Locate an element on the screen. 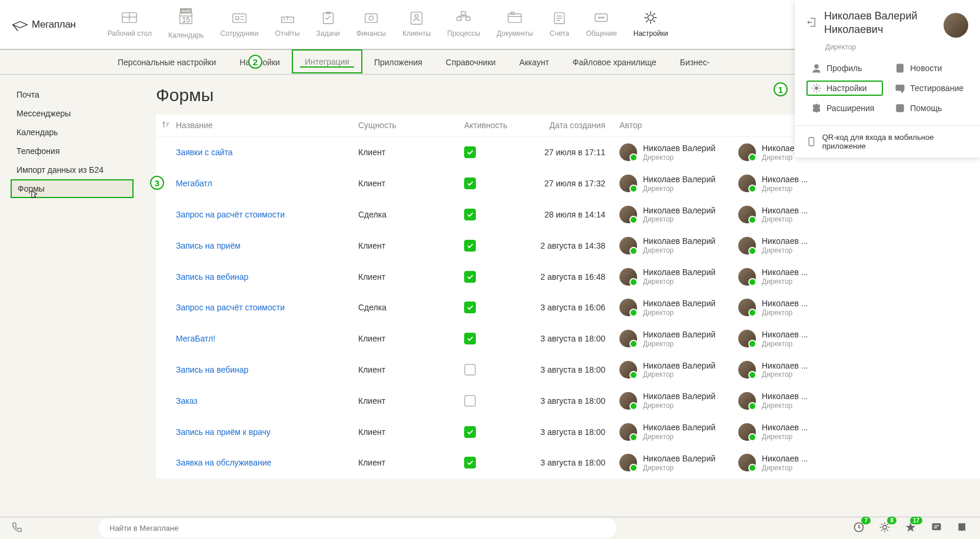  table-row: Запись на приём к врачу Клиент 3 августа… is located at coordinates (568, 431).